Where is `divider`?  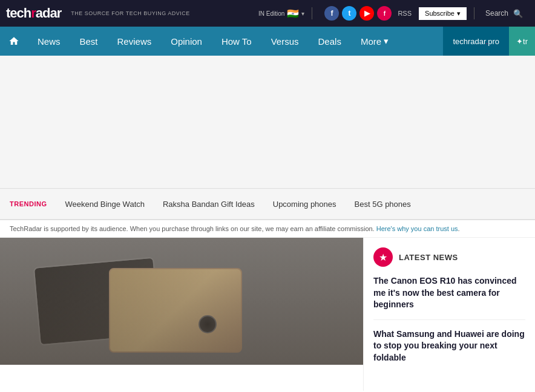
divider is located at coordinates (312, 13).